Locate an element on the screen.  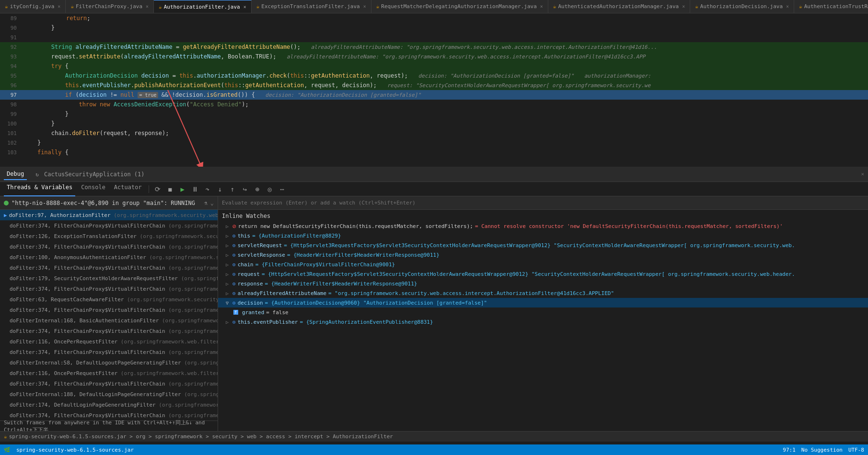
panel-tab-threads: Threads & Variables is located at coordinates (39, 189).